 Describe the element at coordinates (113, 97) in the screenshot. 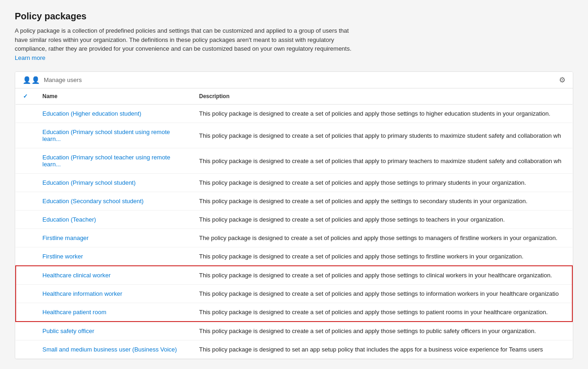

I see `name-column-header: Name` at that location.